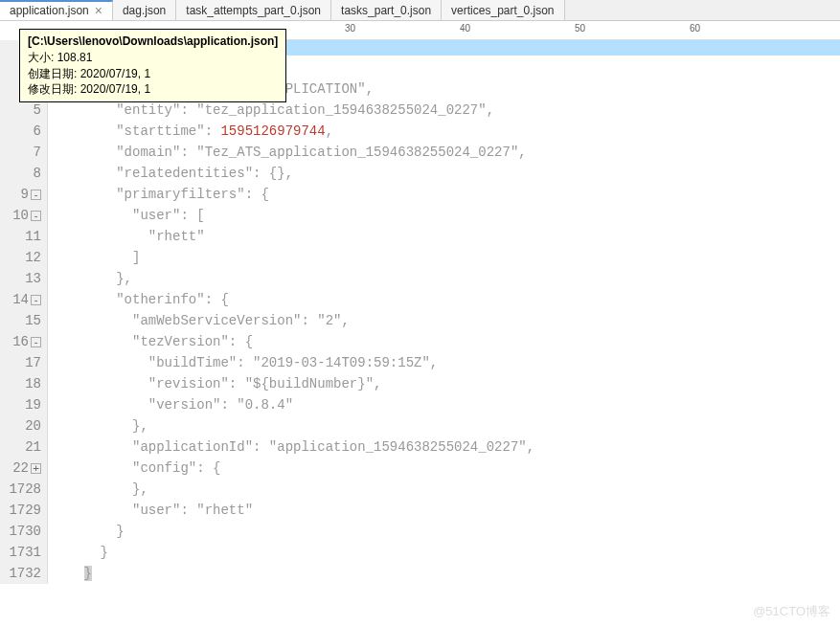 Image resolution: width=840 pixels, height=626 pixels. Describe the element at coordinates (21, 321) in the screenshot. I see `line-number: 15` at that location.